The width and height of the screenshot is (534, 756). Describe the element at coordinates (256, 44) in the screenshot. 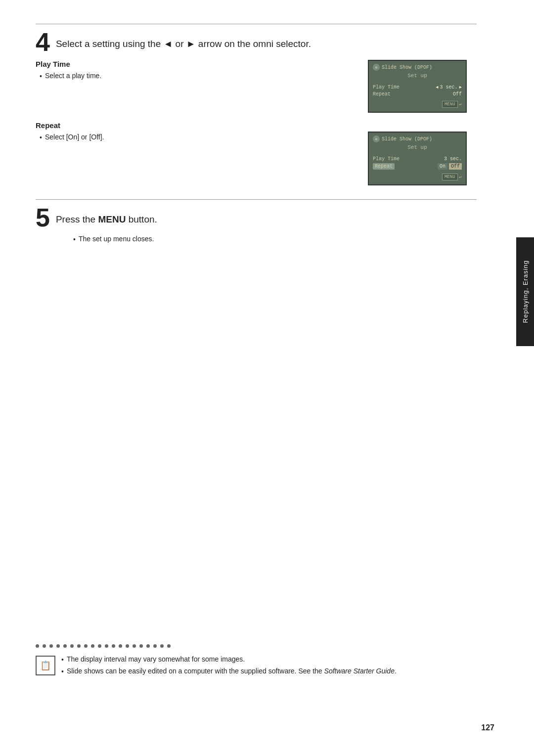

I see `step4-header: 4 Select a setting using the ◄ or ► arro…` at that location.